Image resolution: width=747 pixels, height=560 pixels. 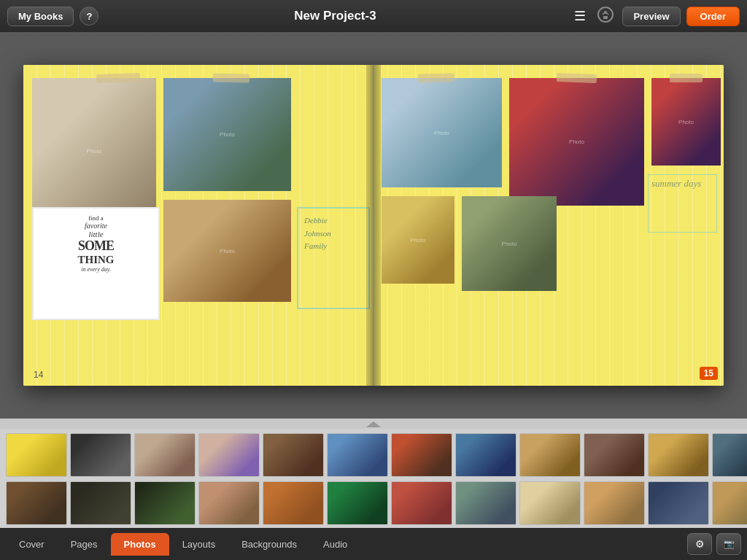 What do you see at coordinates (700, 544) in the screenshot?
I see `settings-button: ⚙` at bounding box center [700, 544].